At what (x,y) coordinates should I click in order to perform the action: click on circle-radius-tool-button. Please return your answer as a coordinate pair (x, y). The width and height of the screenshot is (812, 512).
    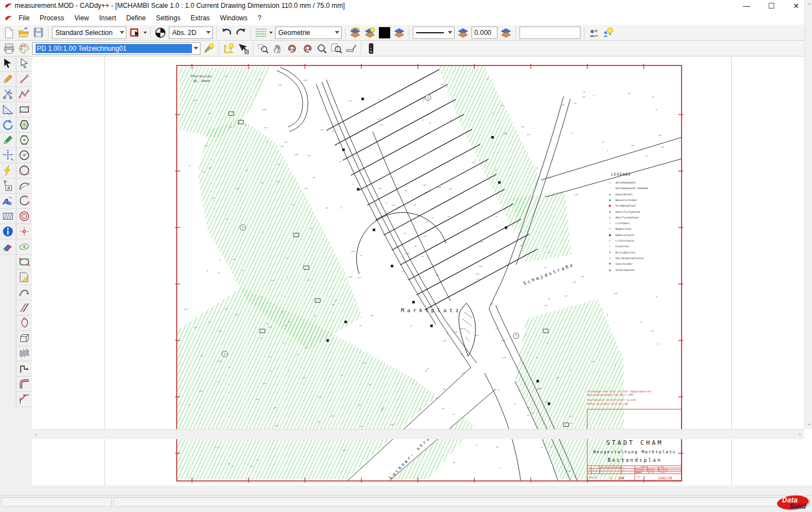
    Looking at the image, I should click on (24, 156).